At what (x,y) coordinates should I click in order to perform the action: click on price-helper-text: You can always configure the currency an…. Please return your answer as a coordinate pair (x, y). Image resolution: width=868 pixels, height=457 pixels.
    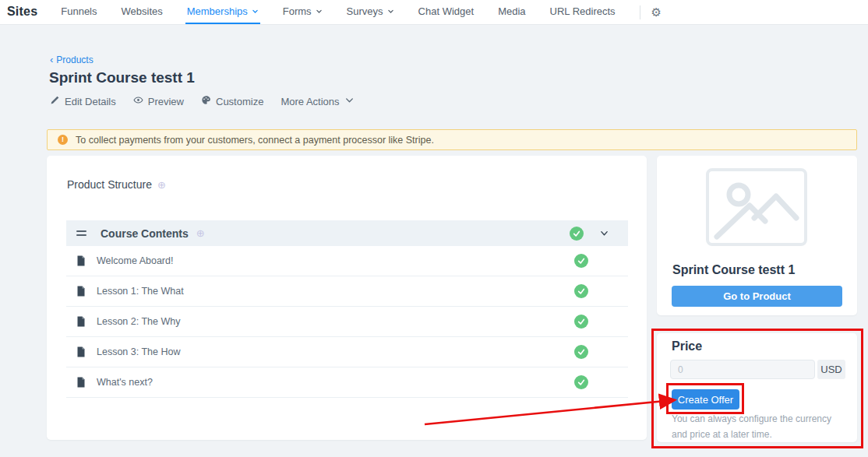
    Looking at the image, I should click on (757, 427).